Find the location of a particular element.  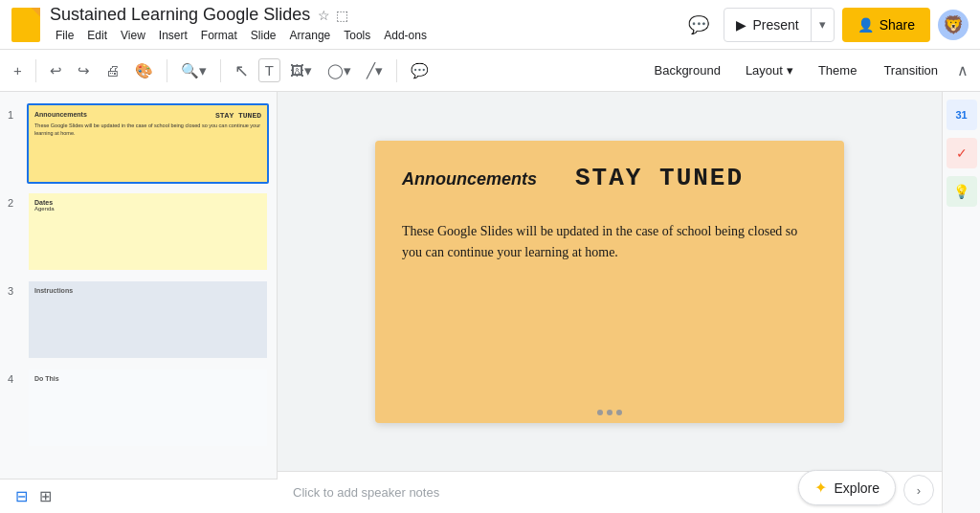

thumb-inner-3: Instructions is located at coordinates (147, 320).